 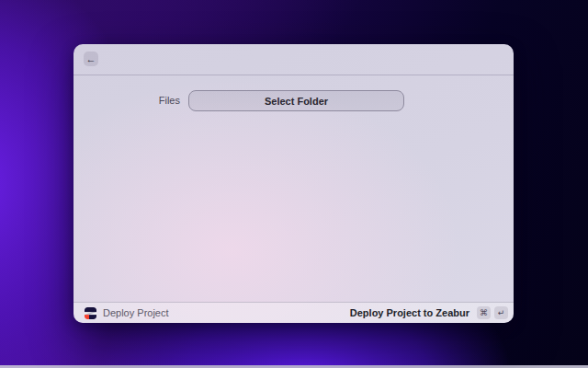 I want to click on back-arrow-icon: ←, so click(x=92, y=59).